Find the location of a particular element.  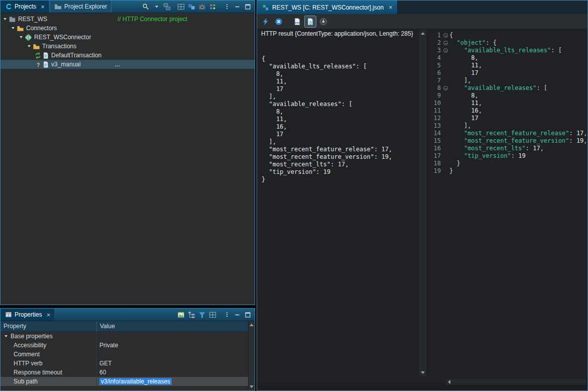

code-line: 3 "available_lts_releases": [ is located at coordinates (507, 50).